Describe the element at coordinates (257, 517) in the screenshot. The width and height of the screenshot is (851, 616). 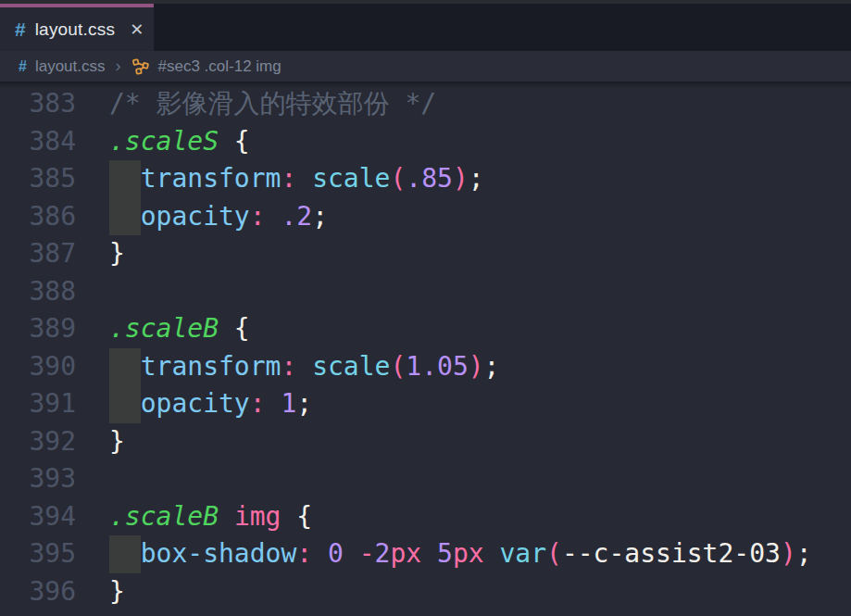
I see `code-token: img` at that location.